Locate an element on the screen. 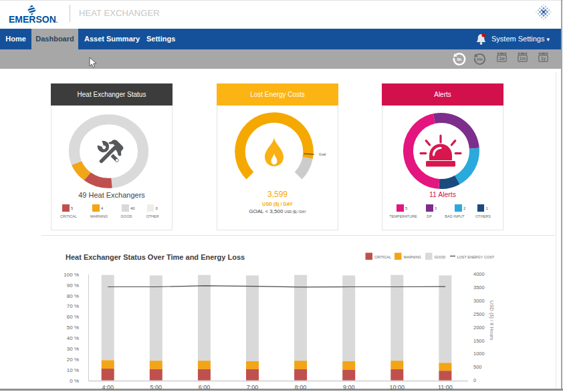 The width and height of the screenshot is (563, 392). svg-text: CRITICAL is located at coordinates (382, 257).